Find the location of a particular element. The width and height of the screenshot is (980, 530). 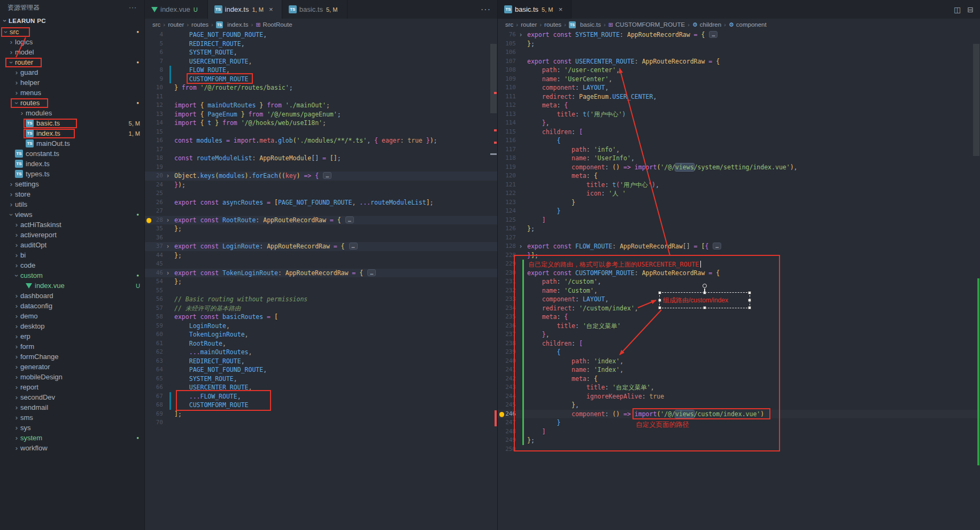

code-line: 105}; is located at coordinates (739, 44).